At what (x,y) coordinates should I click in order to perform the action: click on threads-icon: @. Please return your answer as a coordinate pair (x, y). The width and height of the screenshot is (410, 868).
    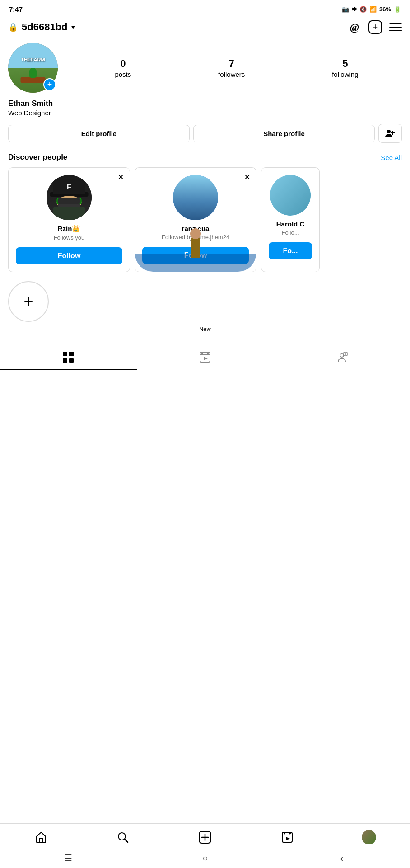
    Looking at the image, I should click on (354, 27).